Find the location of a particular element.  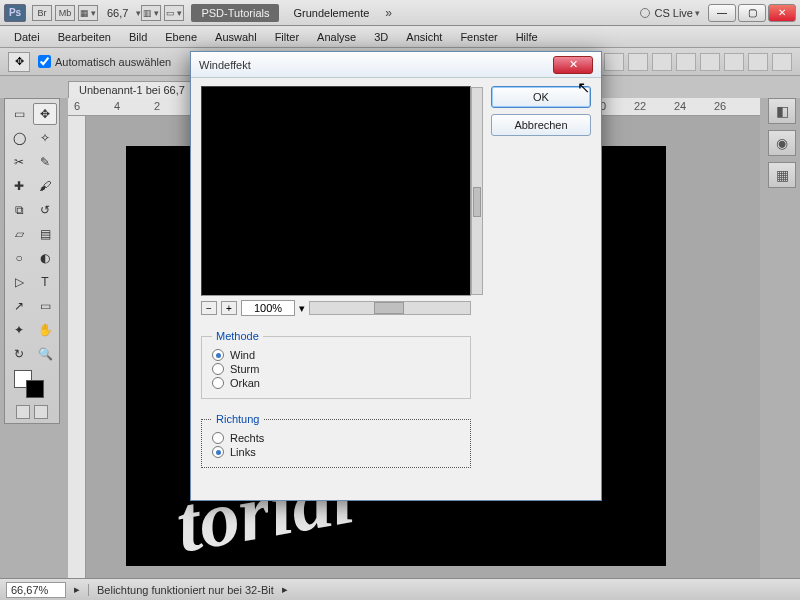

close-button: ✕ is located at coordinates (782, 13).